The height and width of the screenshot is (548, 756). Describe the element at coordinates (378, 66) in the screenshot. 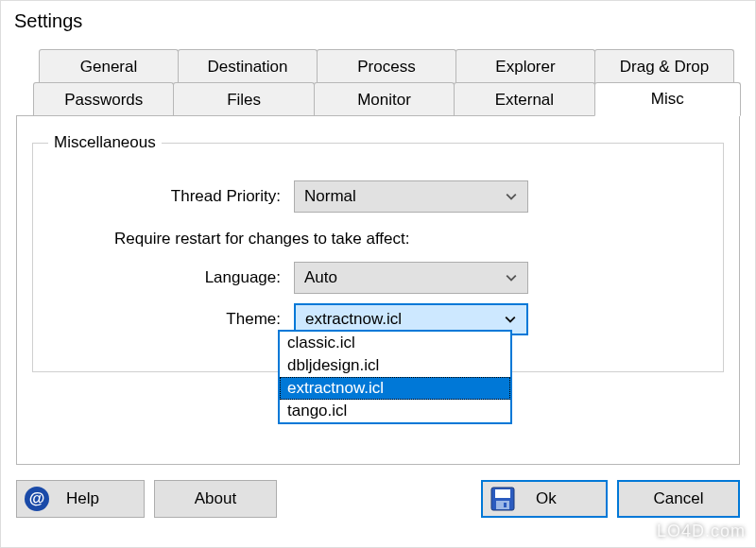

I see `tab-row-1: General Destination Process Explorer Dra…` at that location.